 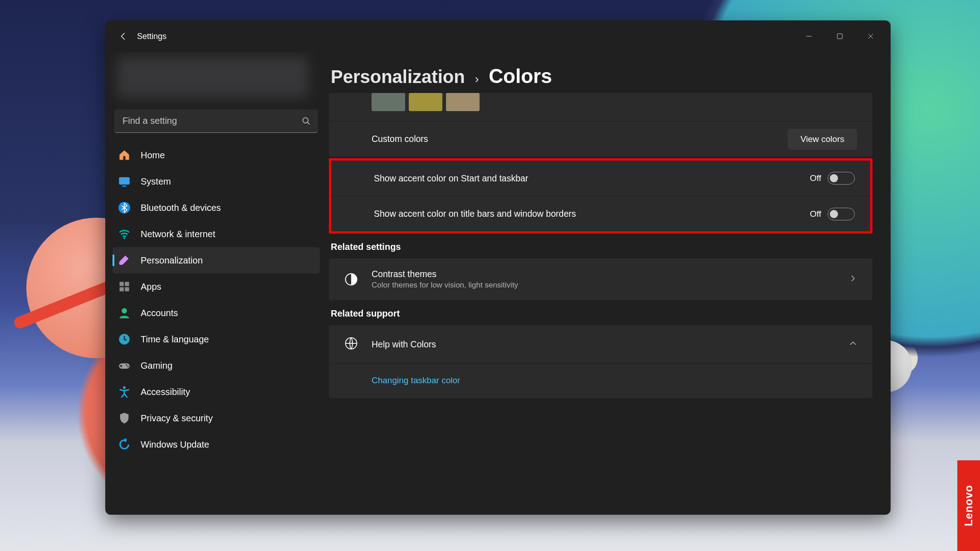 I want to click on breadcrumb-parent: Personalization, so click(x=398, y=77).